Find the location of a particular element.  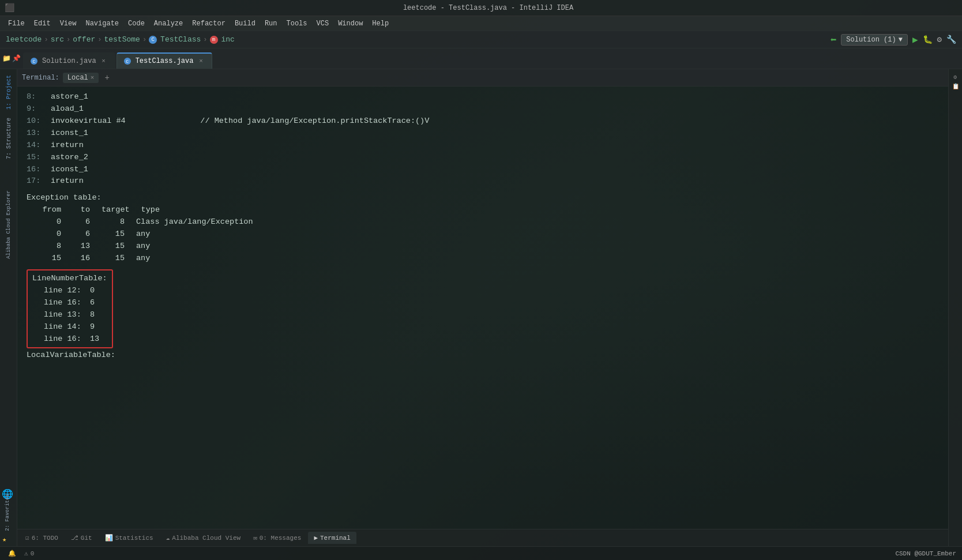

lnt-row3-val: 9 is located at coordinates (92, 328).